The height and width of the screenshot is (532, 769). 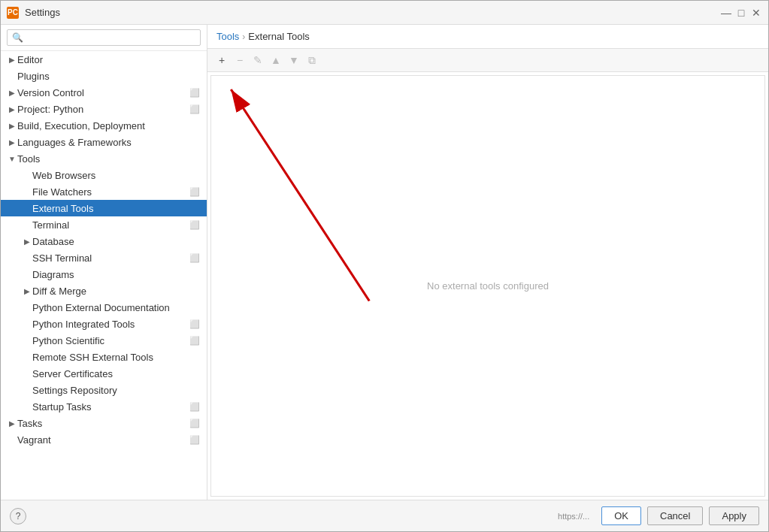 I want to click on sidebar-item-label: Tasks, so click(x=103, y=424).